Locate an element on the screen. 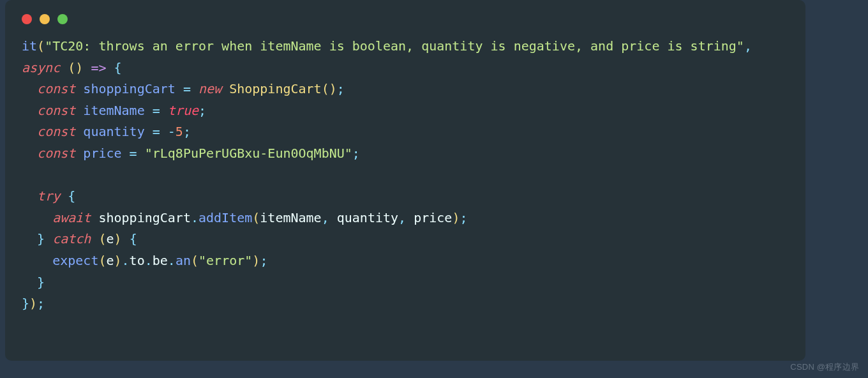  brace-close-1: } is located at coordinates (41, 239).